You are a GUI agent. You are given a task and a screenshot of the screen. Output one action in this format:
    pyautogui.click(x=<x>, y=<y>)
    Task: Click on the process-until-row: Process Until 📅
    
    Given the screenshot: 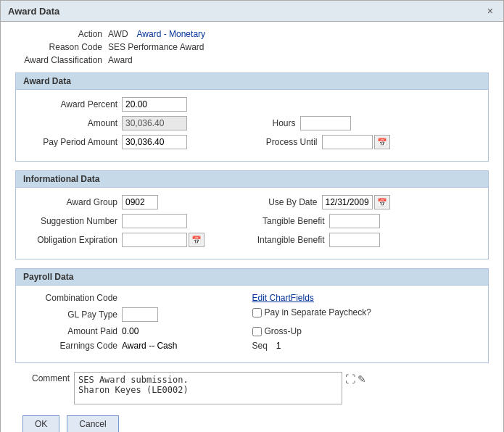 What is the action you would take?
    pyautogui.click(x=367, y=142)
    